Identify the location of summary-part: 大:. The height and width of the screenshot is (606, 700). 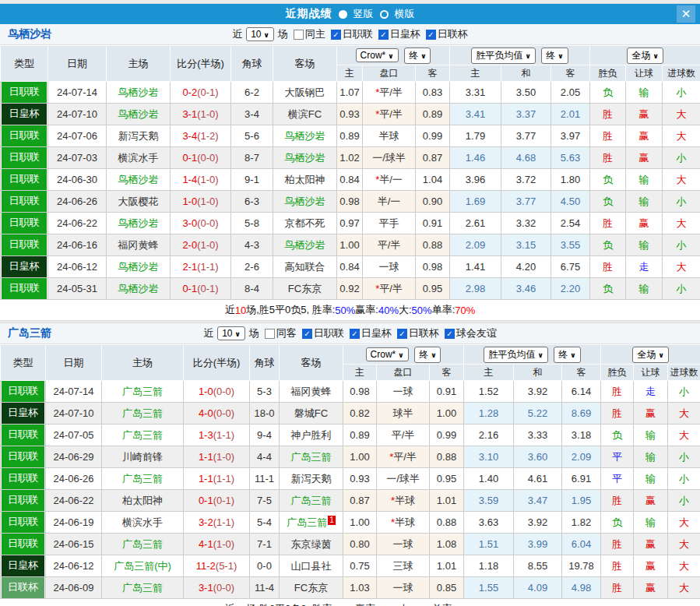
(405, 604).